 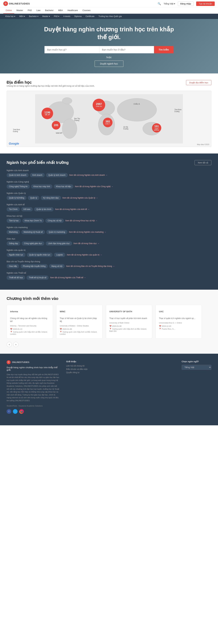 What do you see at coordinates (9, 10) in the screenshot?
I see `nav-online: Online` at bounding box center [9, 10].